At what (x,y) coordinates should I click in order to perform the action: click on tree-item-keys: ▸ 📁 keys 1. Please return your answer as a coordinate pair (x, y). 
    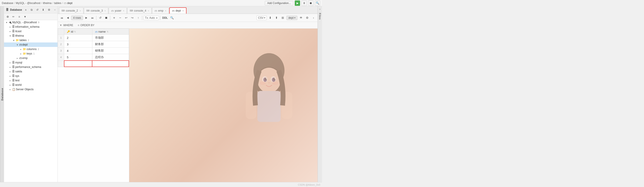
    Looking at the image, I should click on (31, 54).